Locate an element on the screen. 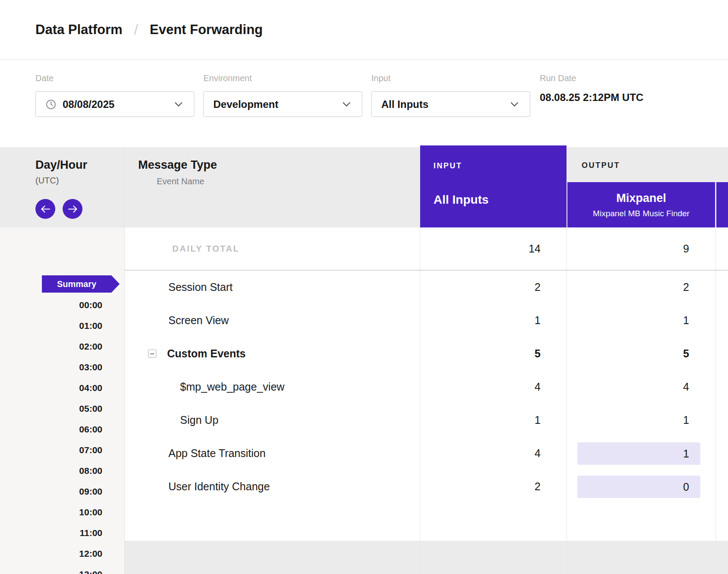  minus-square-icon is located at coordinates (152, 354).